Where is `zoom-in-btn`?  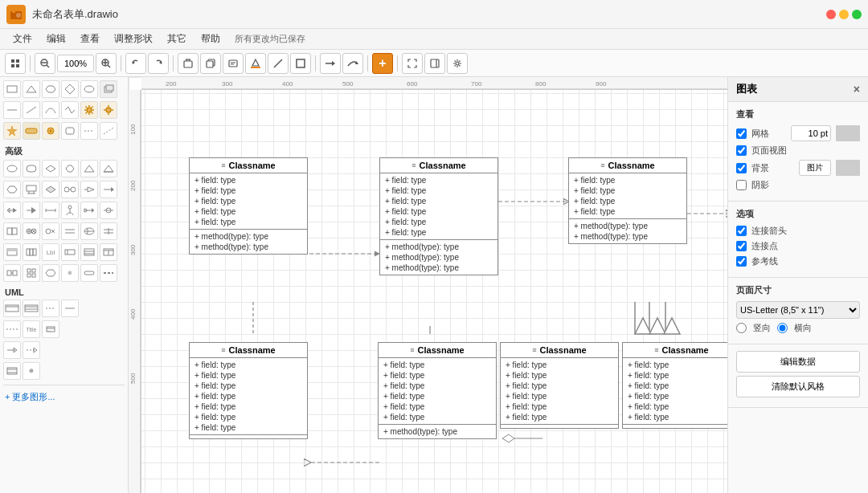
zoom-in-btn is located at coordinates (106, 63).